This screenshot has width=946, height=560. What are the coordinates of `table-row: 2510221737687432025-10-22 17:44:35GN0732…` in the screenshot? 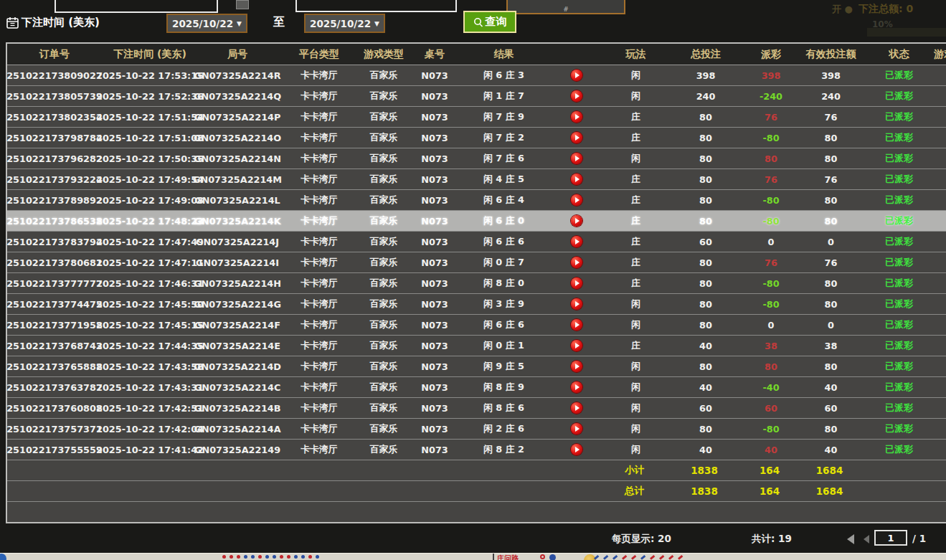 It's located at (476, 346).